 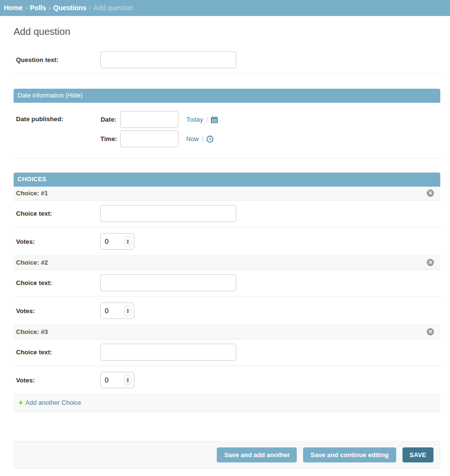 I want to click on now-link: Now, so click(x=193, y=139).